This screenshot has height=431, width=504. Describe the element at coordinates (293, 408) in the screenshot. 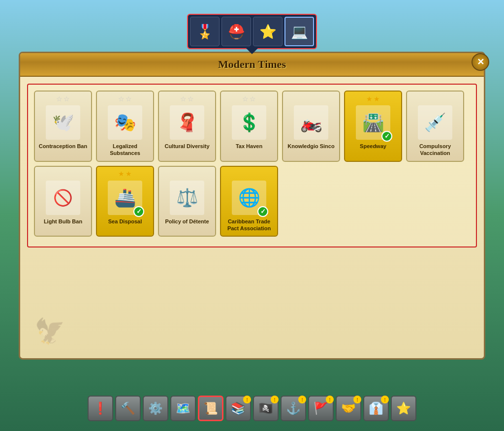

I see `taskbar-btn-wheel: ⚓ !` at that location.